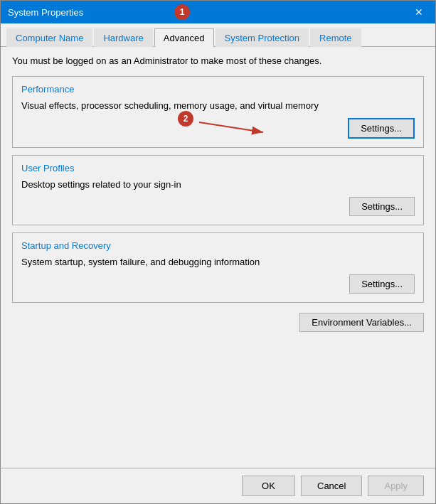 This screenshot has height=504, width=436. What do you see at coordinates (419, 12) in the screenshot?
I see `title-bar-controls: ✕` at bounding box center [419, 12].